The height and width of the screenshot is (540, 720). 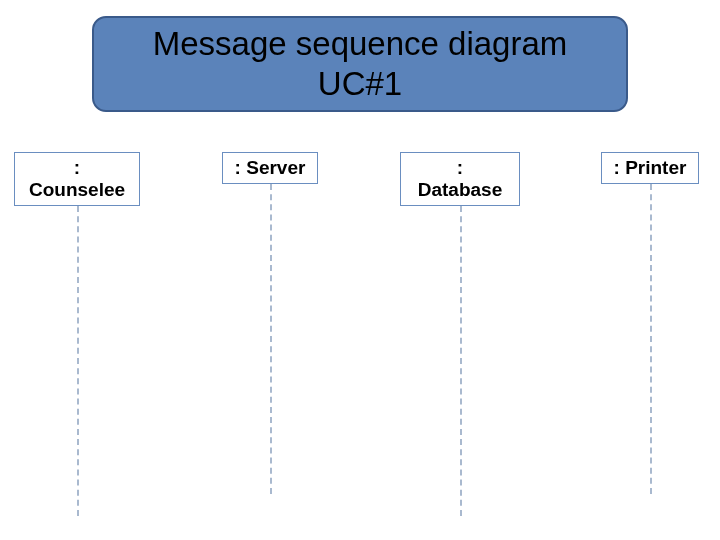 What do you see at coordinates (77, 179) in the screenshot?
I see `participant-counselee: : Counselee` at bounding box center [77, 179].